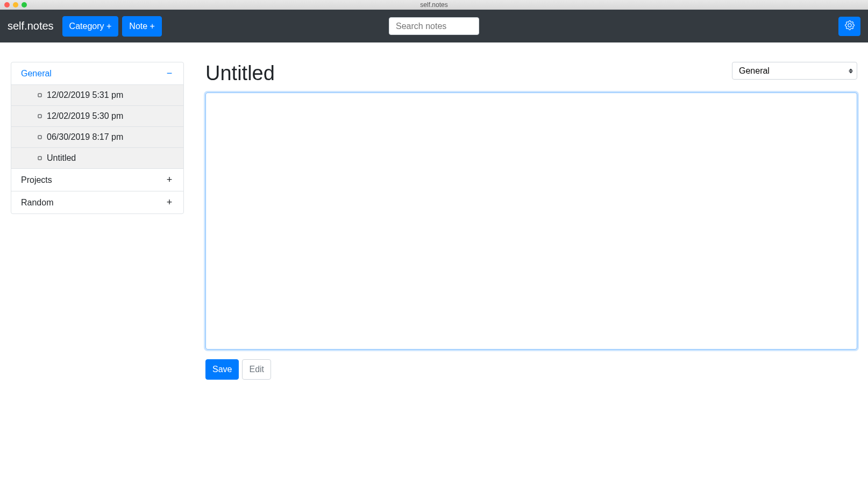 The height and width of the screenshot is (484, 868). What do you see at coordinates (850, 26) in the screenshot?
I see `gear-icon` at bounding box center [850, 26].